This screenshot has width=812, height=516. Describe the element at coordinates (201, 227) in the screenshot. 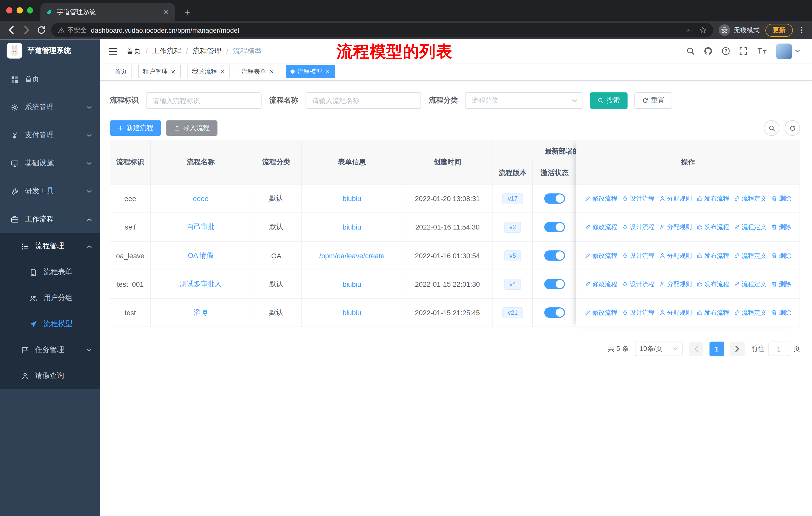

I see `model-name-link: 自己审批` at that location.